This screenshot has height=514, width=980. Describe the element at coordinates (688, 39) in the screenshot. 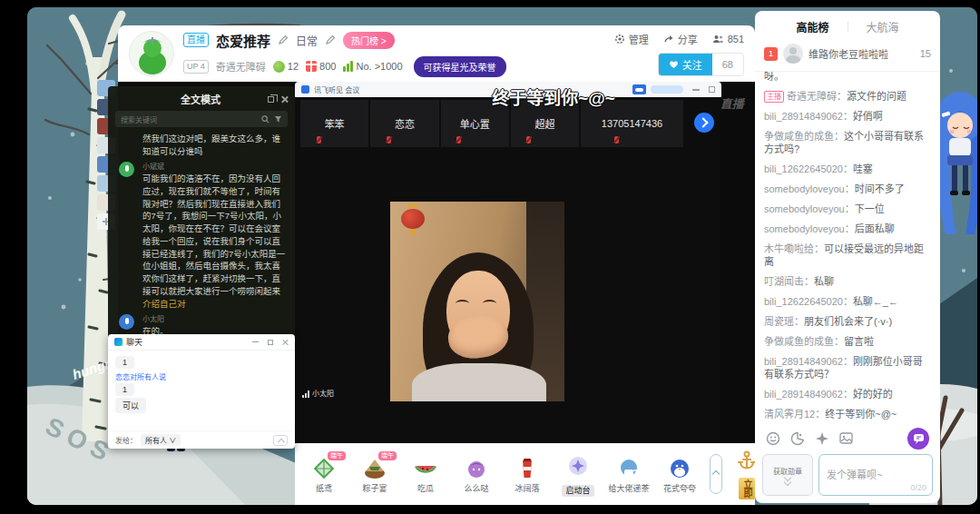

I see `share-button: 分享` at that location.